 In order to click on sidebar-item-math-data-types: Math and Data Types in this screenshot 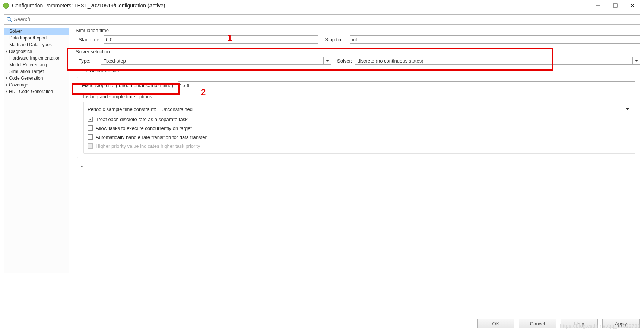, I will do `click(37, 45)`.